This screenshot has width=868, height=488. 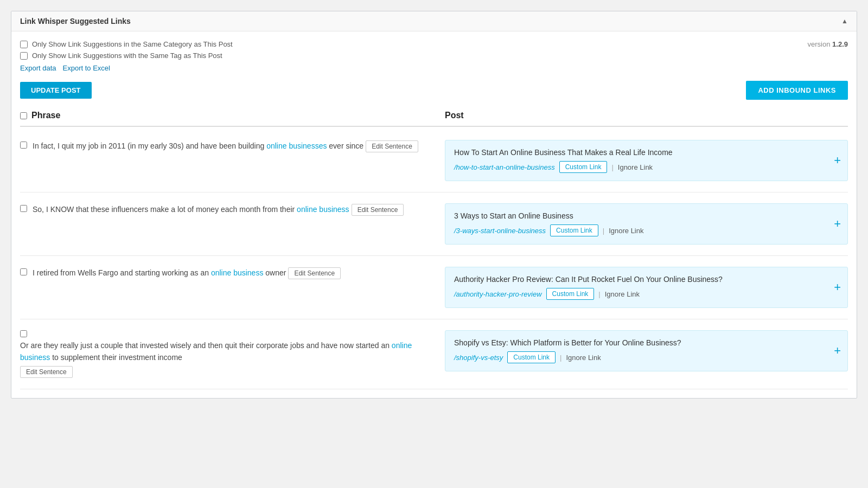 I want to click on expand-button-2: +, so click(x=838, y=224).